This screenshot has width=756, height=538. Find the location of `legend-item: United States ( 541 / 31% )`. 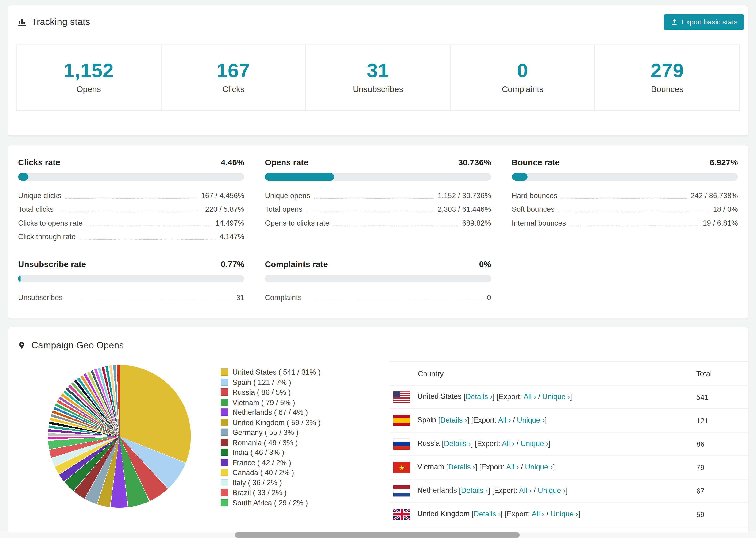

legend-item: United States ( 541 / 31% ) is located at coordinates (270, 372).